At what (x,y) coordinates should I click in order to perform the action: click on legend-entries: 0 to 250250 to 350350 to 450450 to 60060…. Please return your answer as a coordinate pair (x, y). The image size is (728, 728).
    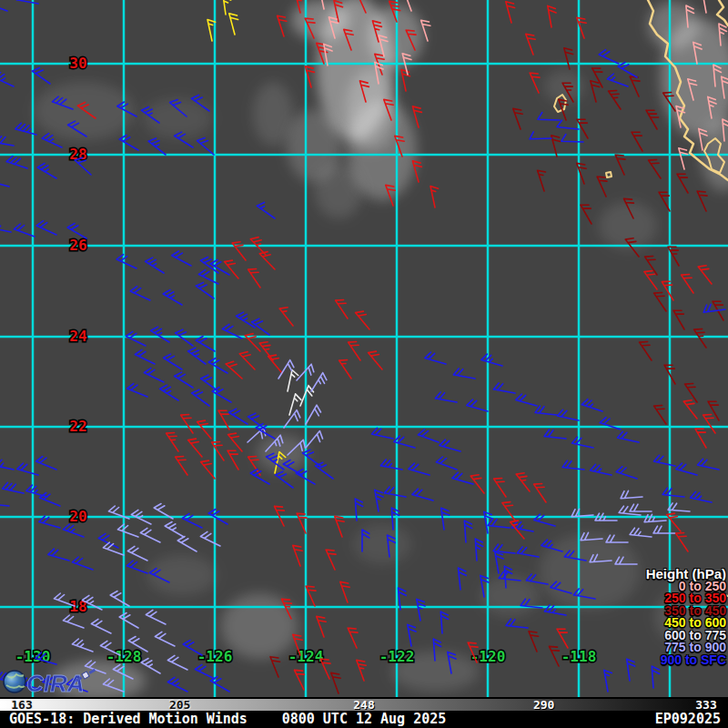
    Looking at the image, I should click on (686, 624).